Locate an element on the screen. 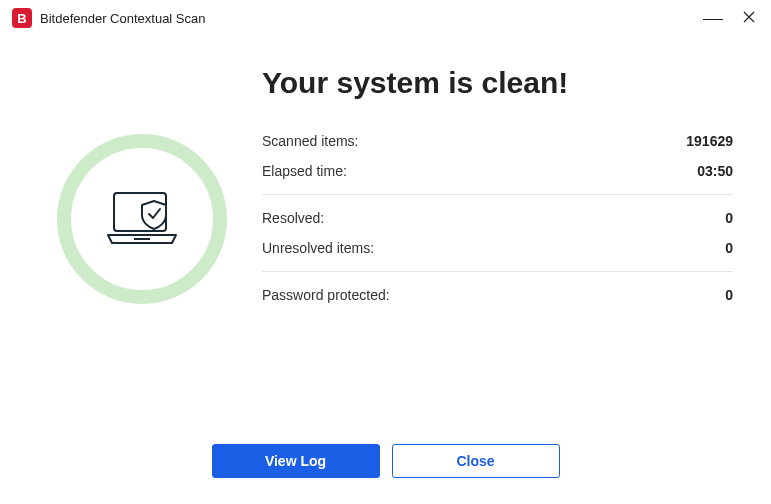 This screenshot has width=771, height=504. stat-value: 191629 is located at coordinates (710, 141).